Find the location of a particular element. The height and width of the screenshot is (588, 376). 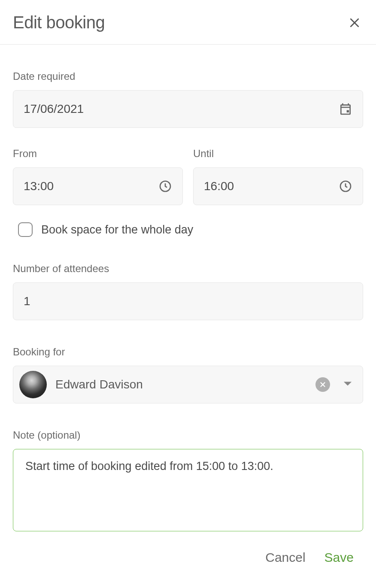

booking-for-name: Edward Davison is located at coordinates (181, 385).